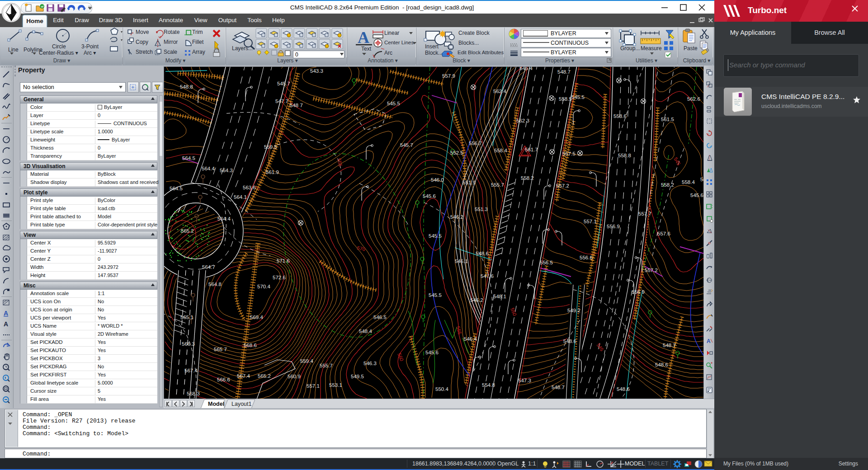  What do you see at coordinates (625, 155) in the screenshot?
I see `svg-text: 558.8` at bounding box center [625, 155].